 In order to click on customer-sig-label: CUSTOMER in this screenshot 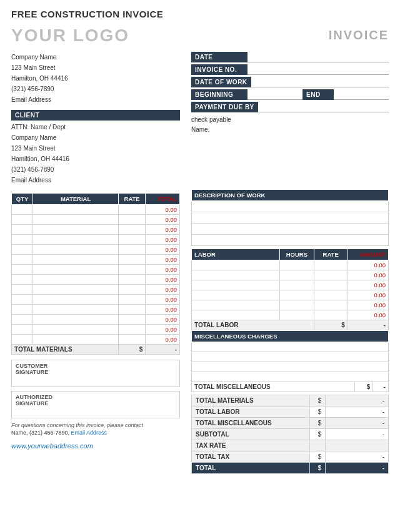, I will do `click(96, 366)`.